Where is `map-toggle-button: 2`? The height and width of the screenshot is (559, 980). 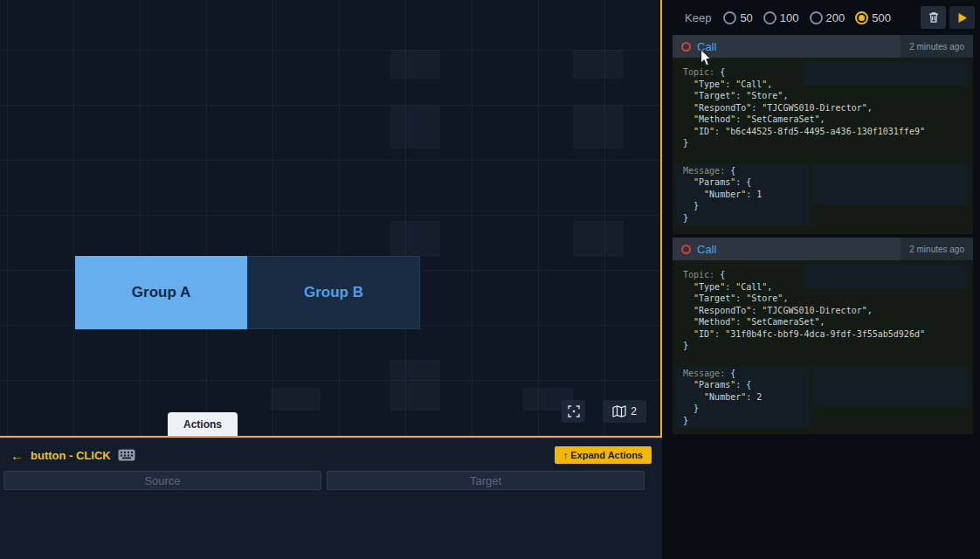
map-toggle-button: 2 is located at coordinates (625, 411).